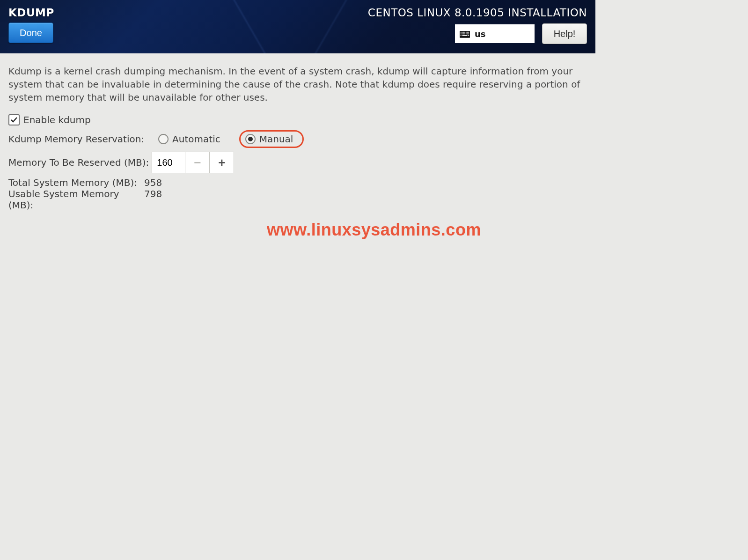  I want to click on total-memory-value: 958, so click(153, 183).